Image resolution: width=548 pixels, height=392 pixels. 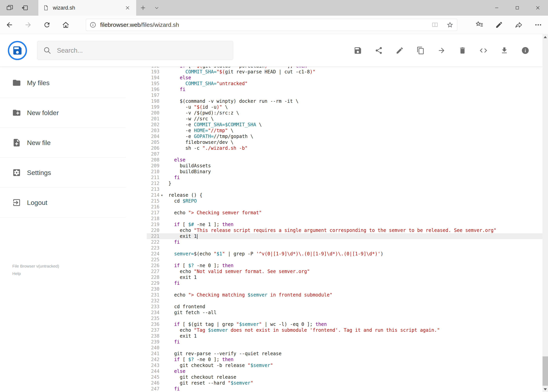 I want to click on code-line: 210 buildBinary, so click(x=345, y=172).